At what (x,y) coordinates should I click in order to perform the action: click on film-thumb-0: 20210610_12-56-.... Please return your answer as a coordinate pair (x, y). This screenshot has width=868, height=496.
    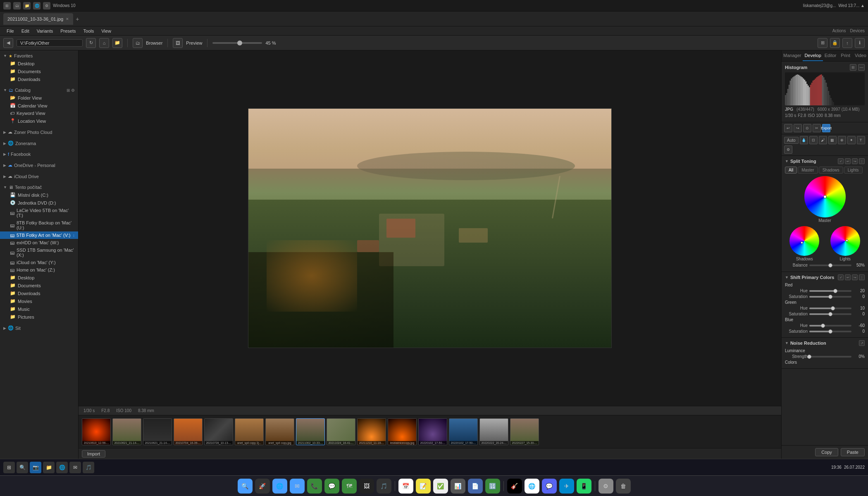
    Looking at the image, I should click on (96, 432).